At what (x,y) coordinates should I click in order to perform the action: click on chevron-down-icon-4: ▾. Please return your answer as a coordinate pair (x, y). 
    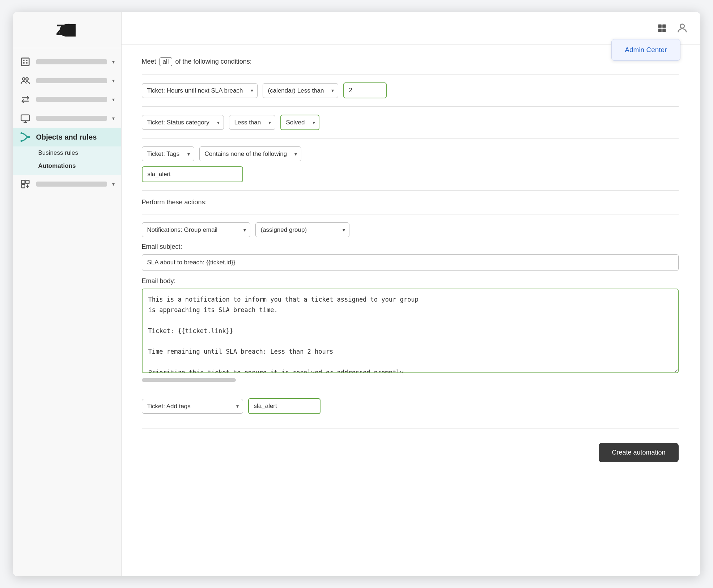
    Looking at the image, I should click on (114, 118).